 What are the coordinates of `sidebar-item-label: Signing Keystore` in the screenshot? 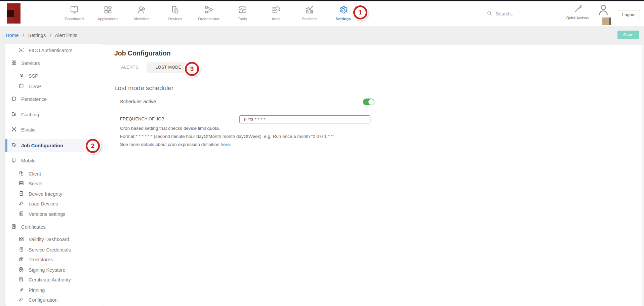 It's located at (47, 270).